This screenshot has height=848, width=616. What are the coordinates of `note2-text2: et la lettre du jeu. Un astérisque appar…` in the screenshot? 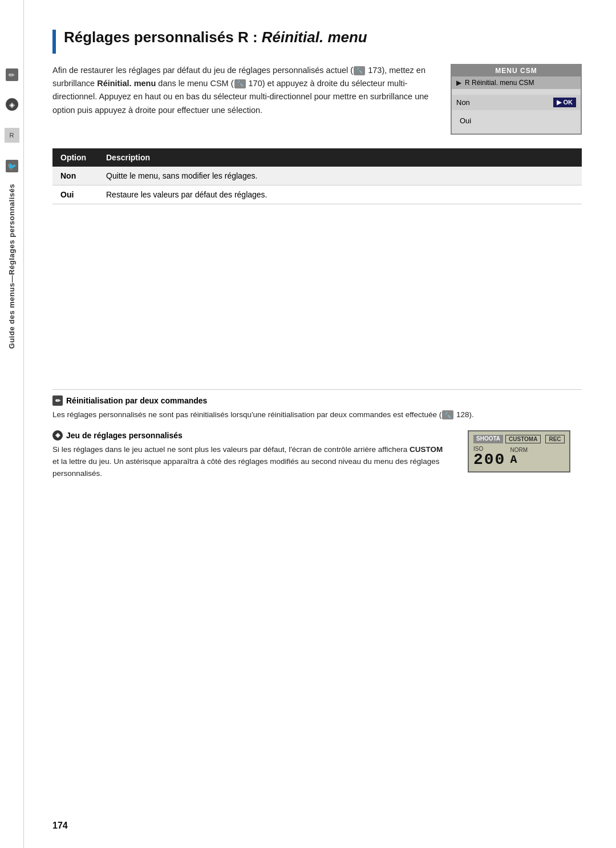 It's located at (246, 467).